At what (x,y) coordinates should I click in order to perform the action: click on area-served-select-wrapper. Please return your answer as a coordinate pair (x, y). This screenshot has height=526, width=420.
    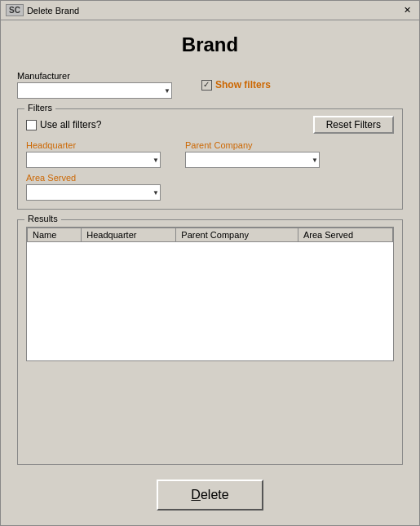
    Looking at the image, I should click on (93, 192).